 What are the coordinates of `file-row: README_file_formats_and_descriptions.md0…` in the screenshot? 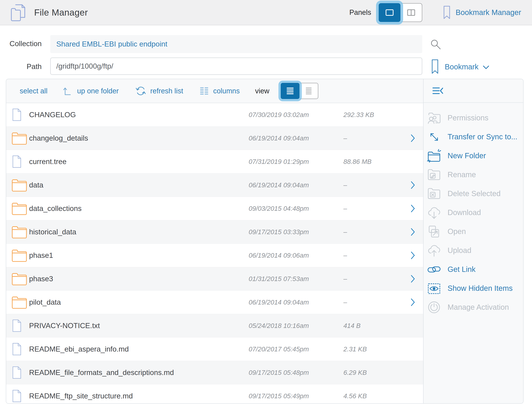 It's located at (215, 373).